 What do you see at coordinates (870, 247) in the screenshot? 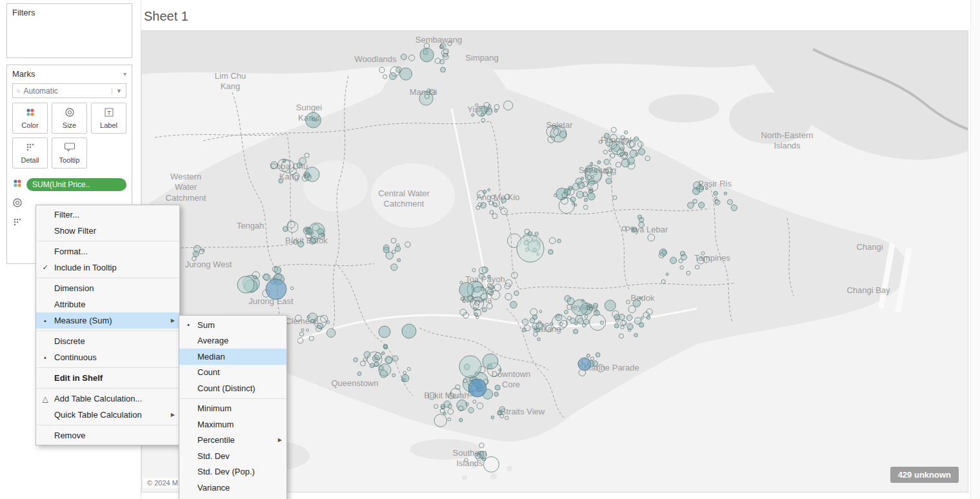
I see `map-label-changi: Changi` at bounding box center [870, 247].